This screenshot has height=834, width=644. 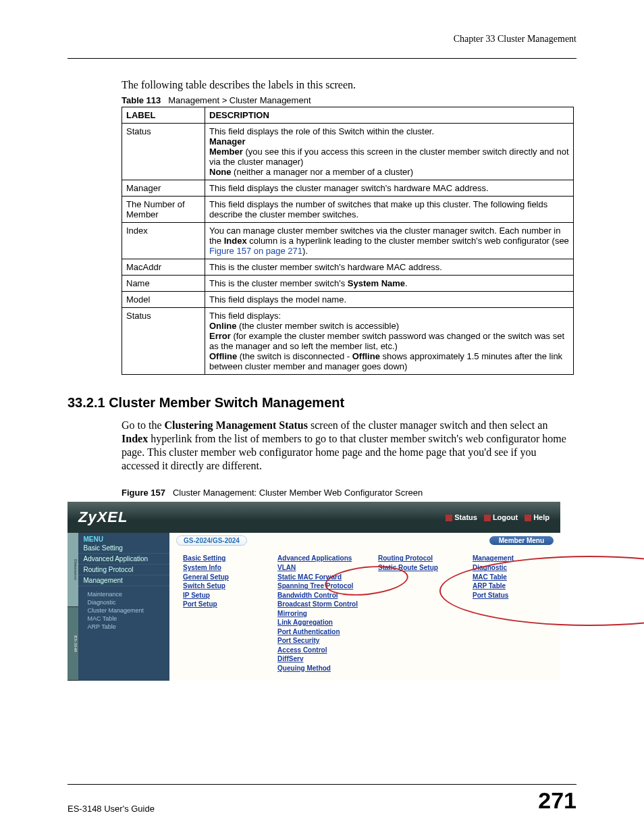 What do you see at coordinates (239, 100) in the screenshot?
I see `table-title: Management > Cluster Management` at bounding box center [239, 100].